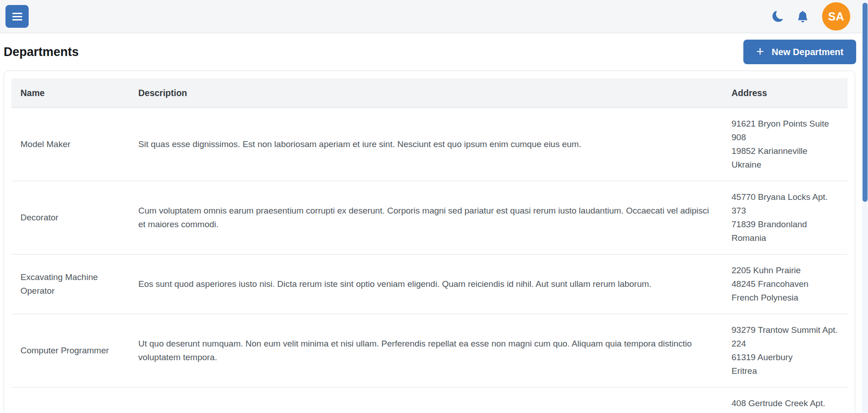 The image size is (868, 413). What do you see at coordinates (426, 400) in the screenshot?
I see `department-description-cell` at bounding box center [426, 400].